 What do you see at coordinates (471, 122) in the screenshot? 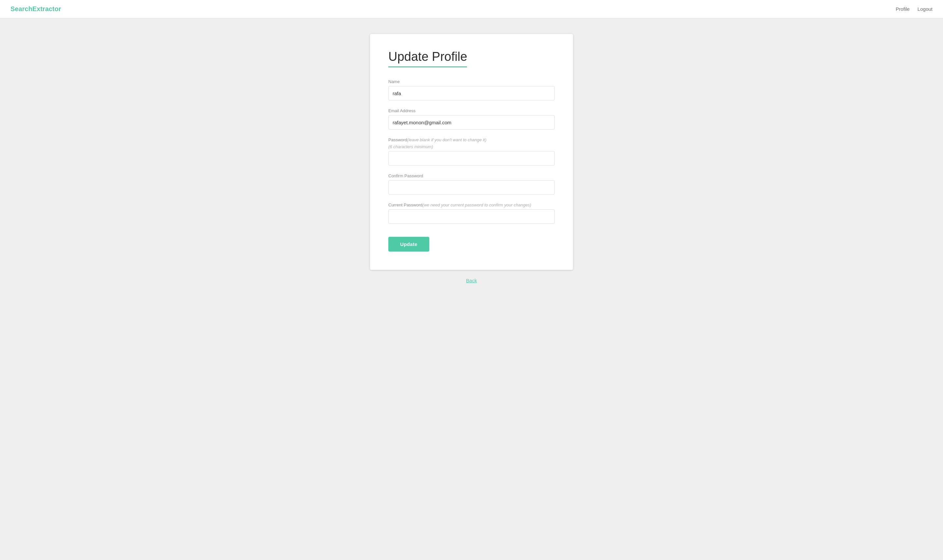
I see `email-input` at bounding box center [471, 122].